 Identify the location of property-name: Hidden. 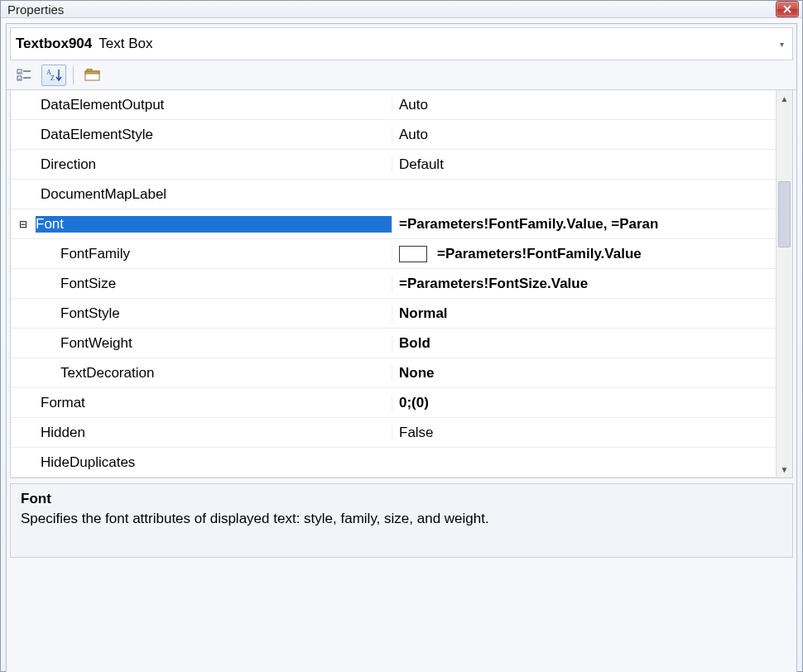
(214, 433).